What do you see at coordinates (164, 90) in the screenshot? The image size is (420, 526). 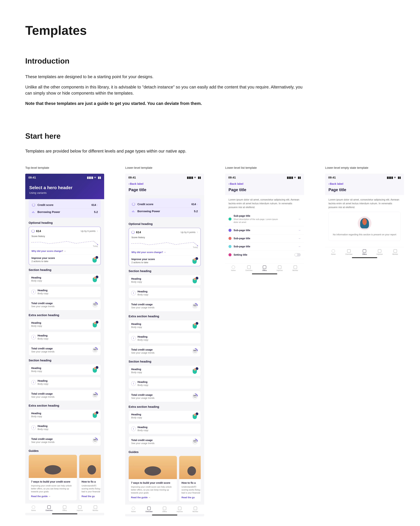 I see `intro-p2: Unlike all the other components in this …` at bounding box center [164, 90].